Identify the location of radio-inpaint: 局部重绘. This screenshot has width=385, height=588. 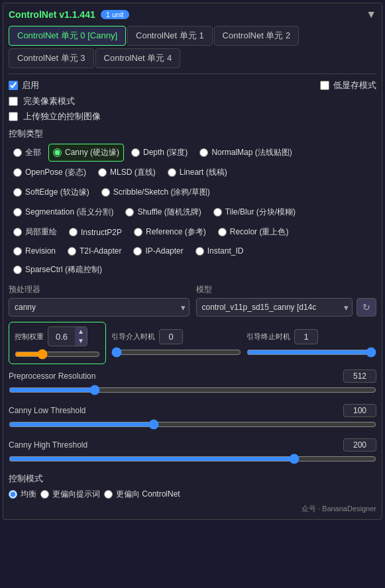
(35, 232).